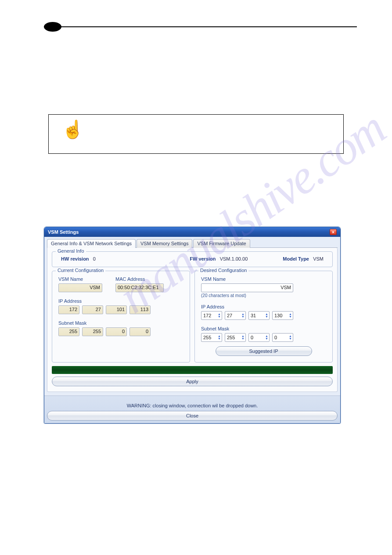 Image resolution: width=392 pixels, height=555 pixels. What do you see at coordinates (212, 316) in the screenshot?
I see `desired-ip-oct1: 172▲▼` at bounding box center [212, 316].